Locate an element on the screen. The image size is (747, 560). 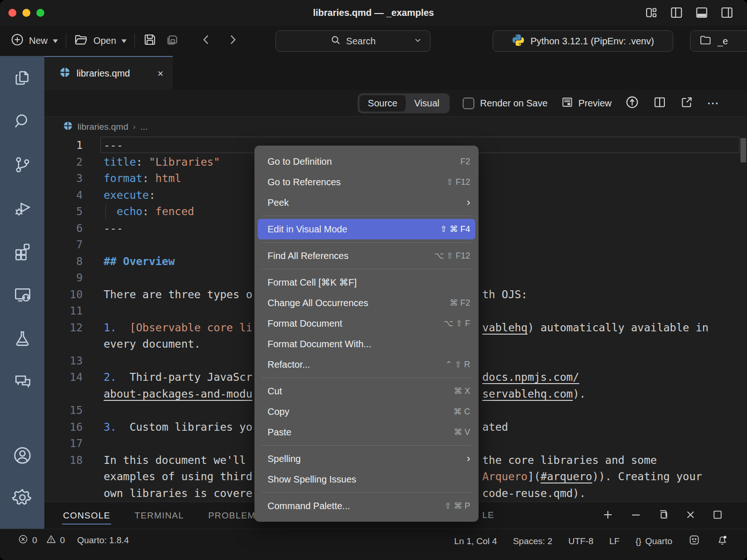
source-mode-button: Source is located at coordinates (383, 104).